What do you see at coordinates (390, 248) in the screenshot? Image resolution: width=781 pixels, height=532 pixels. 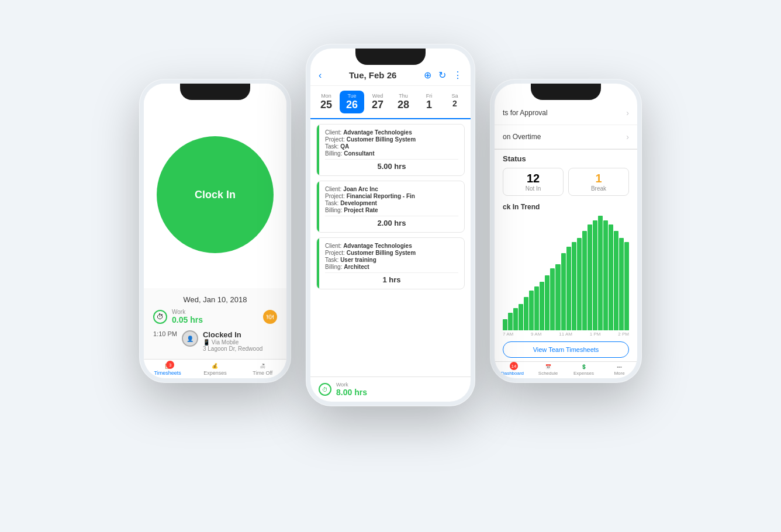 I see `time-entries: Client: Advantage Technologies Project: …` at bounding box center [390, 248].